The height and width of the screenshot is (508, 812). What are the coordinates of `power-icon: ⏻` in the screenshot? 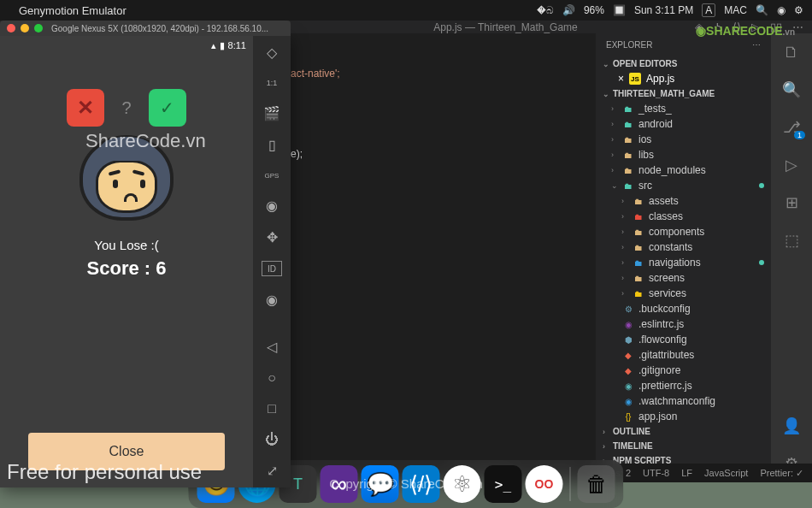 It's located at (272, 440).